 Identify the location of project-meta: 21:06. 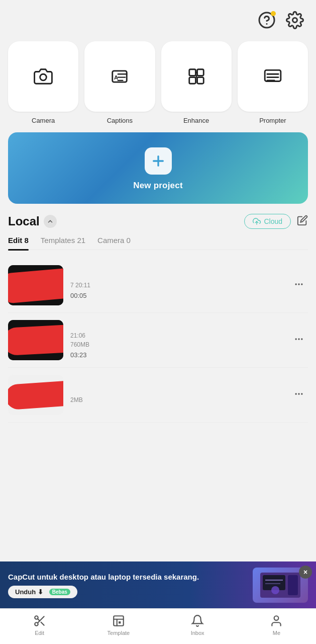
(177, 336).